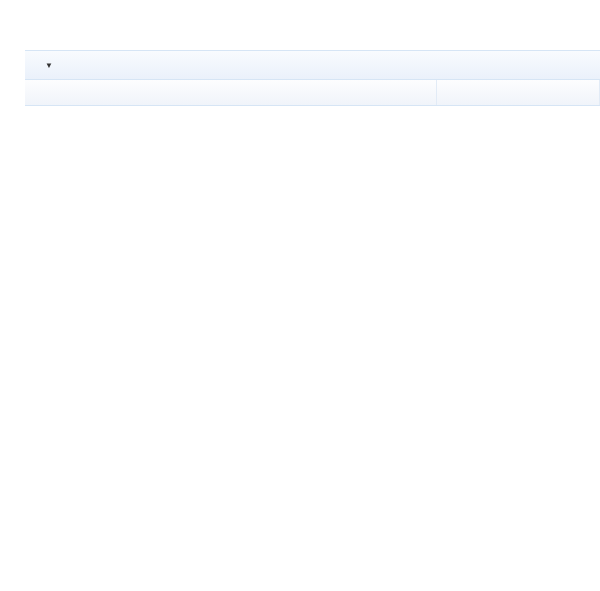  Describe the element at coordinates (518, 92) in the screenshot. I see `column-header-publisher` at that location.